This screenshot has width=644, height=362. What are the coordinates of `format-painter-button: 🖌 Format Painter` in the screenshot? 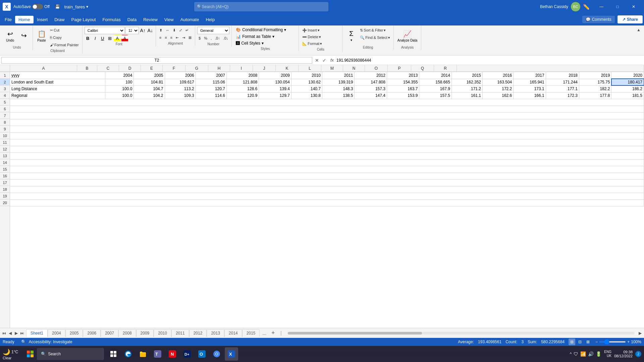 It's located at (64, 45).